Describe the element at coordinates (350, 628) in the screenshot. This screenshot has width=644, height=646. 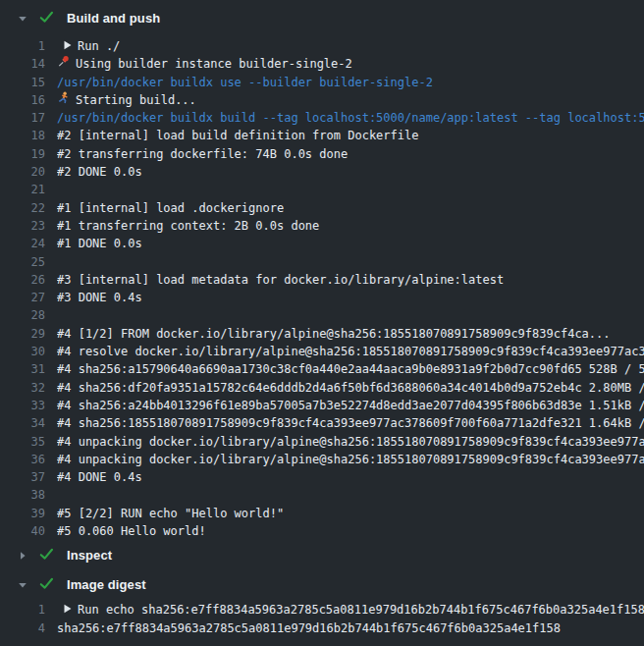
I see `log-line-text-wrap: sha256:e7ff8834a5963a2785c5a0811e979d16b…` at that location.